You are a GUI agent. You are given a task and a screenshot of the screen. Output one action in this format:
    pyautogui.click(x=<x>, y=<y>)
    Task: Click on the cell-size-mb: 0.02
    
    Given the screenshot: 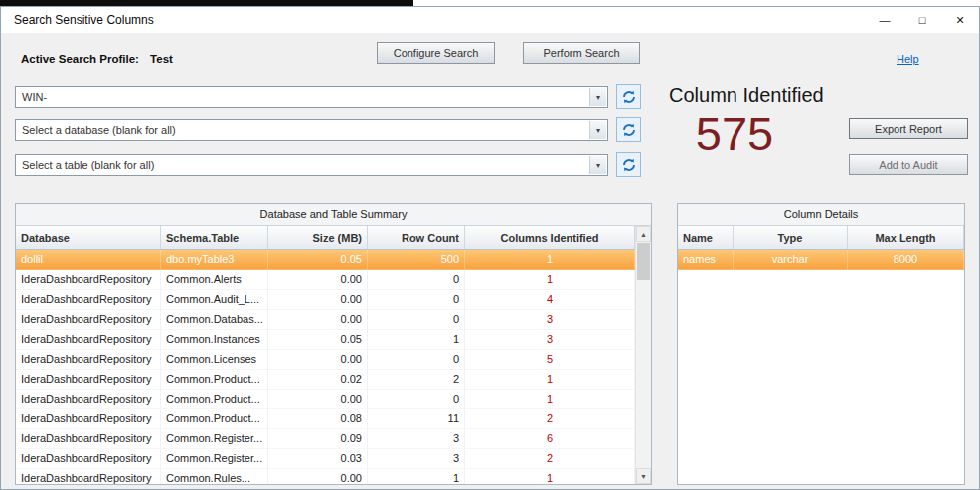 What is the action you would take?
    pyautogui.click(x=318, y=380)
    